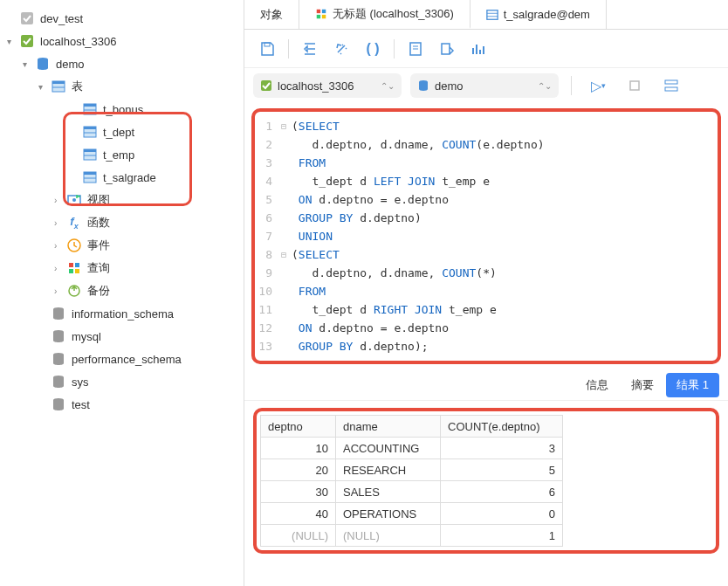 The height and width of the screenshot is (586, 728). What do you see at coordinates (272, 14) in the screenshot?
I see `tab-objects: 对象` at bounding box center [272, 14].